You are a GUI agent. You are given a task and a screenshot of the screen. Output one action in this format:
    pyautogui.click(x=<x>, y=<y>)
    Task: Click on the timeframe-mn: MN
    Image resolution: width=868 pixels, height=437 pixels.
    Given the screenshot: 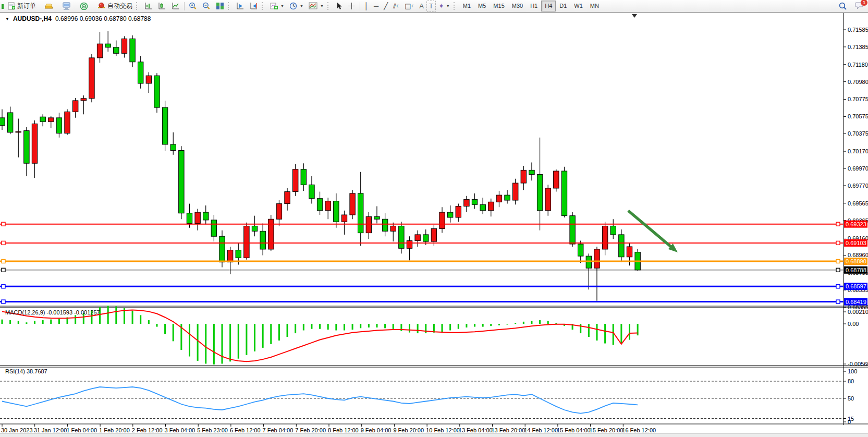 What is the action you would take?
    pyautogui.click(x=594, y=6)
    